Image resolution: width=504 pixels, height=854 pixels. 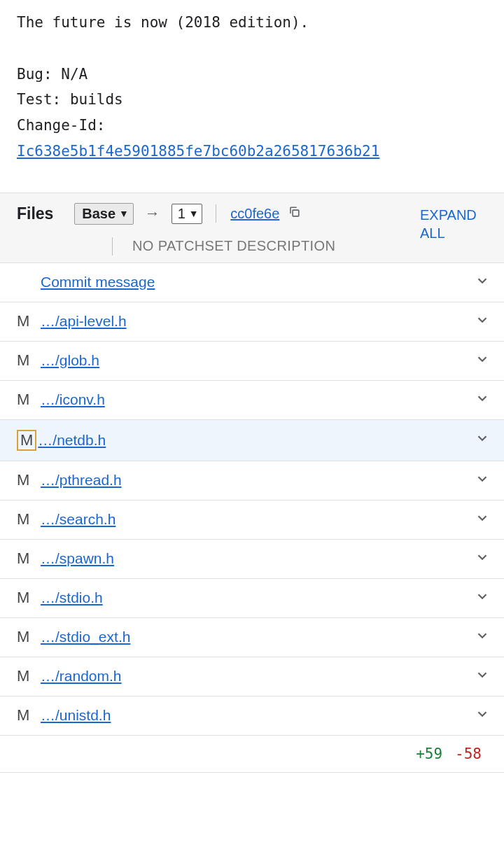 I want to click on file-row: M…/search.h, so click(x=252, y=520).